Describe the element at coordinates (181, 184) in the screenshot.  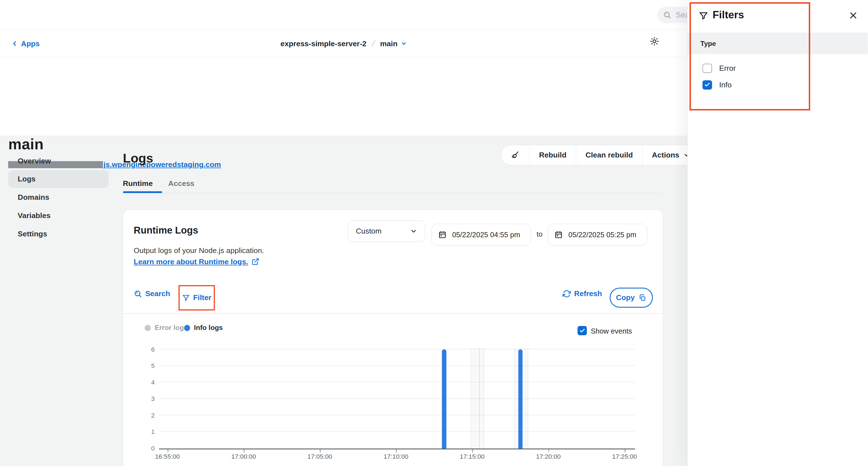
I see `tab-access: Access` at that location.